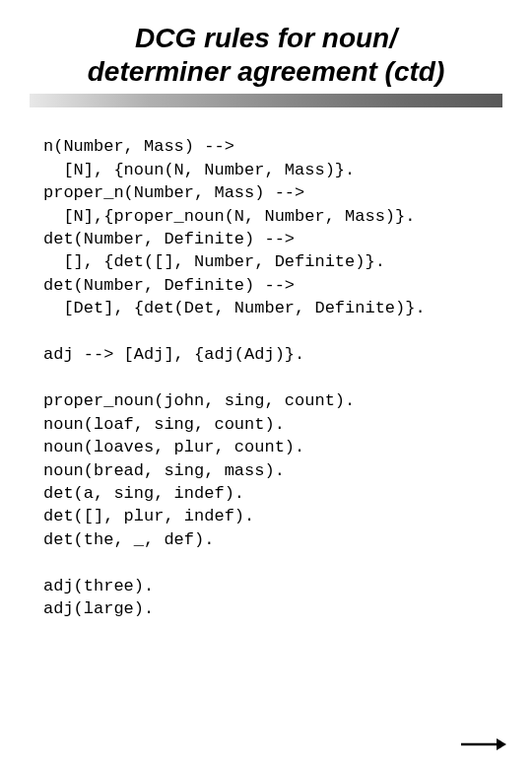  What do you see at coordinates (266, 101) in the screenshot?
I see `title-underline` at bounding box center [266, 101].